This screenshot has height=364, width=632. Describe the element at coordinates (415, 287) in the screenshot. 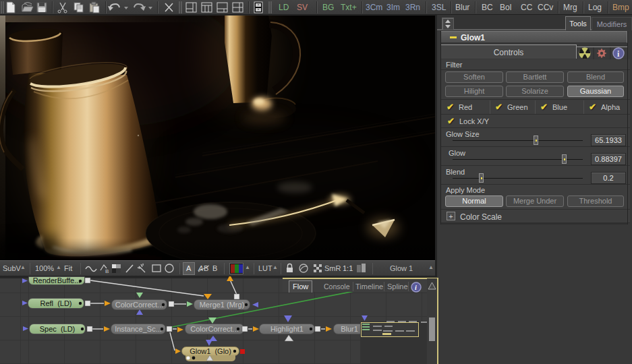

I see `svg-text: i` at that location.